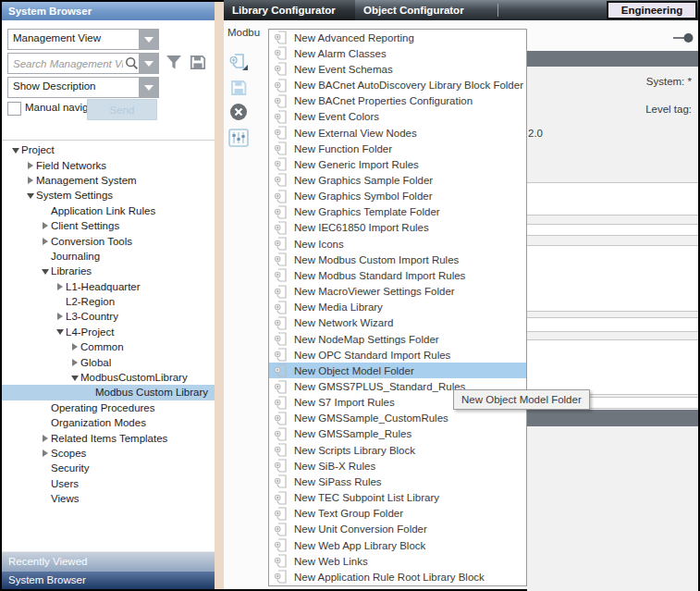 Image resolution: width=700 pixels, height=591 pixels. I want to click on menu-item: New Advanced Reporting, so click(398, 37).